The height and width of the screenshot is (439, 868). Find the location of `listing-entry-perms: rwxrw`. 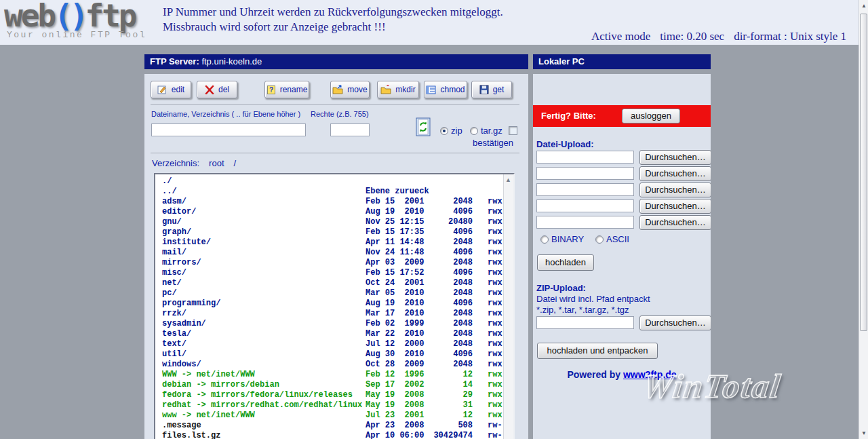

listing-entry-perms: rwxrw is located at coordinates (495, 365).